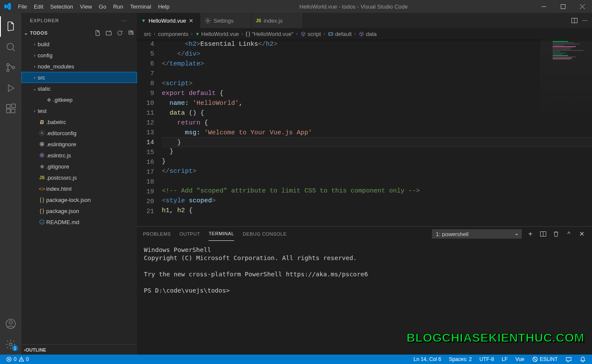 The width and height of the screenshot is (592, 364). Describe the element at coordinates (582, 234) in the screenshot. I see `close-panel-icon: ✕` at that location.